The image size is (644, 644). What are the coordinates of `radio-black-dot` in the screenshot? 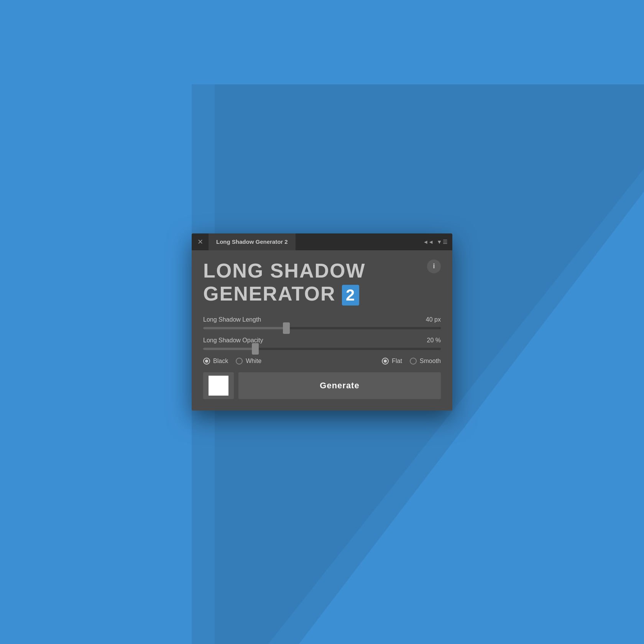 It's located at (207, 361).